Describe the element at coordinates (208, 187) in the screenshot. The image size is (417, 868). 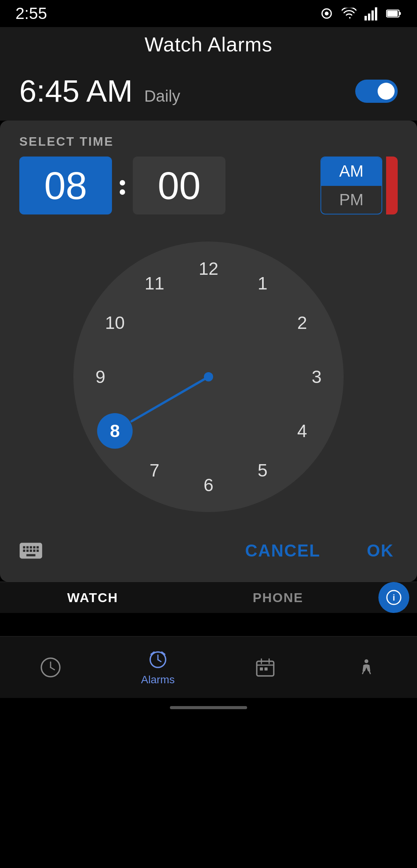
I see `time-picker-header: 08 00 AM PM` at that location.